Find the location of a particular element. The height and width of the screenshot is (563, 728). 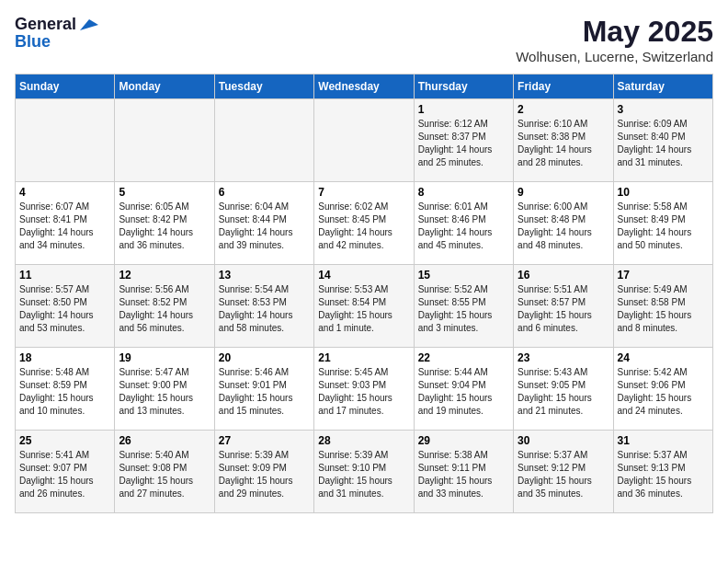

day-number: 29 is located at coordinates (463, 441).